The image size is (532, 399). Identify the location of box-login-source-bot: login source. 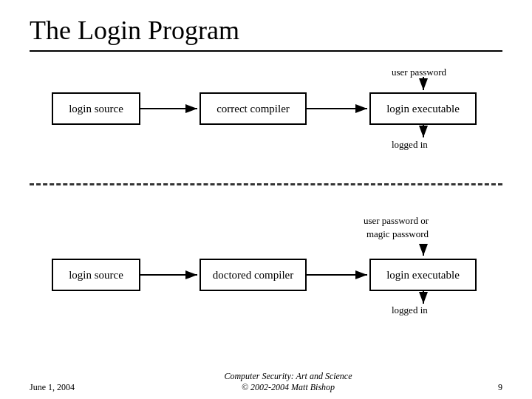
(96, 275).